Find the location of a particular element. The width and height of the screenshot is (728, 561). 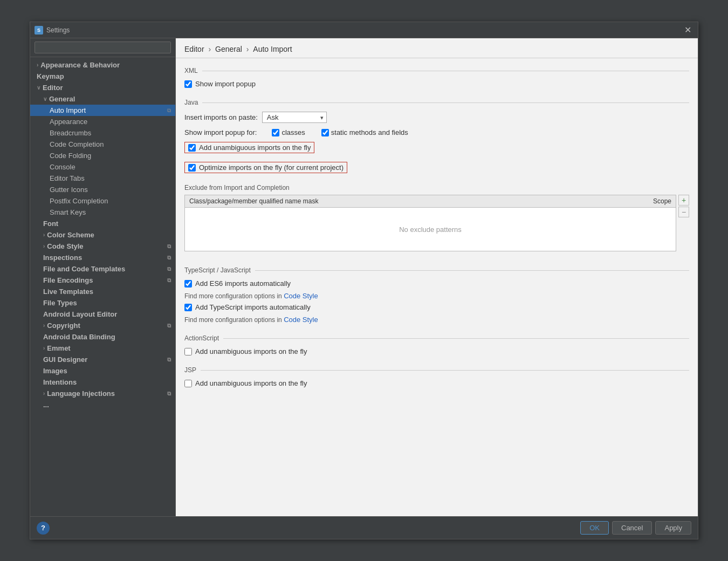

add-exclude-button: + is located at coordinates (684, 200).